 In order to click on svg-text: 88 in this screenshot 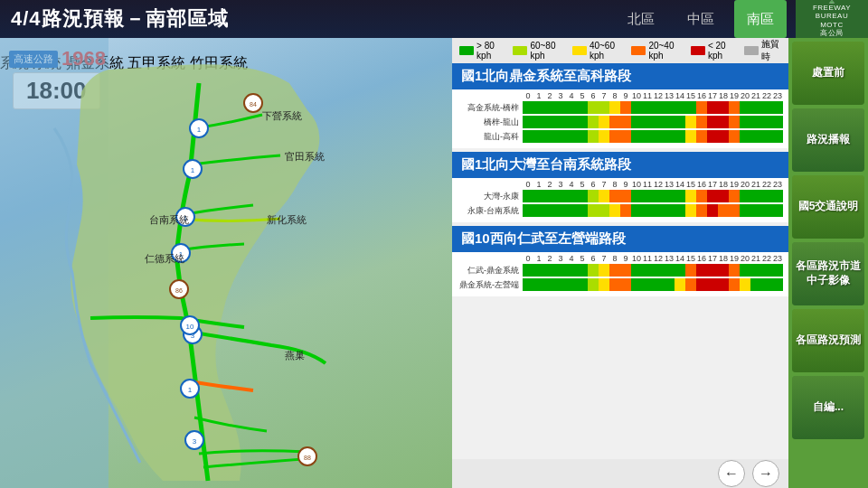, I will do `click(307, 457)`.